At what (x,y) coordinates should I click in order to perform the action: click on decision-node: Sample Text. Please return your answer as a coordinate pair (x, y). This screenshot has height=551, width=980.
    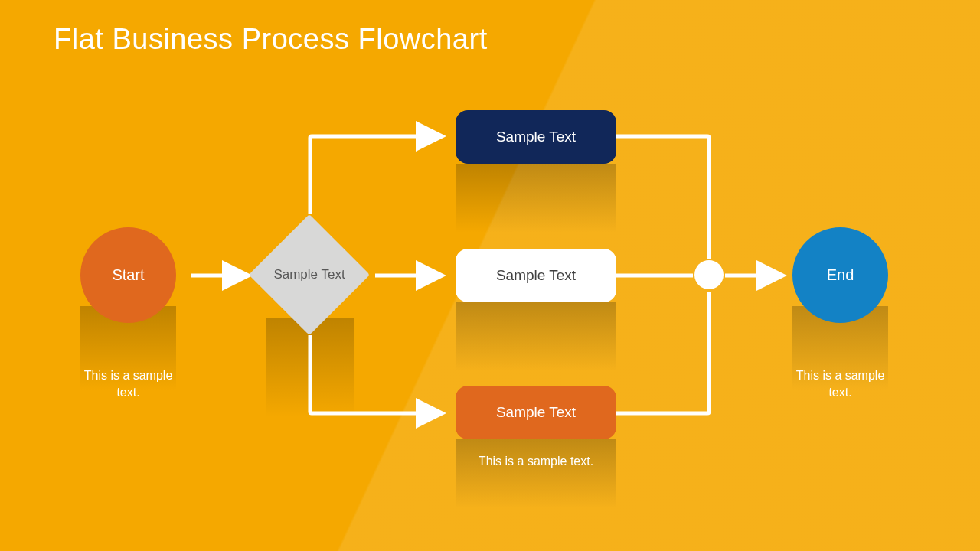
    Looking at the image, I should click on (309, 275).